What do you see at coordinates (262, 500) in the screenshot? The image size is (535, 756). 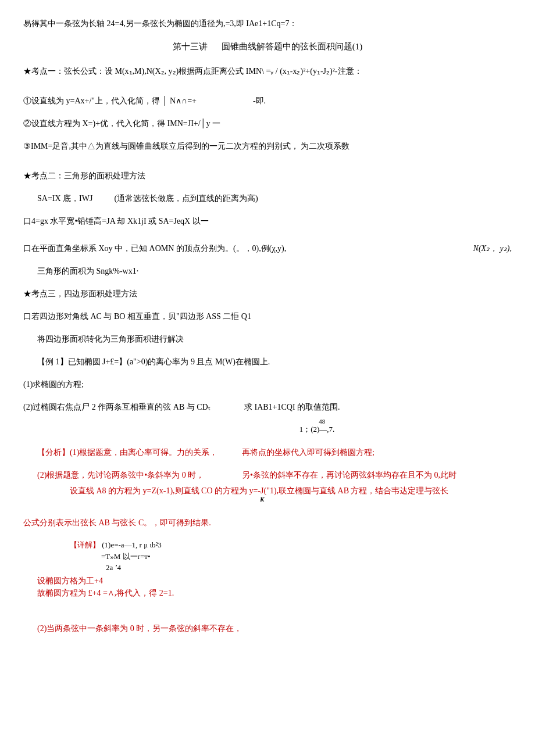 I see `analysis-l3-k: K` at bounding box center [262, 500].